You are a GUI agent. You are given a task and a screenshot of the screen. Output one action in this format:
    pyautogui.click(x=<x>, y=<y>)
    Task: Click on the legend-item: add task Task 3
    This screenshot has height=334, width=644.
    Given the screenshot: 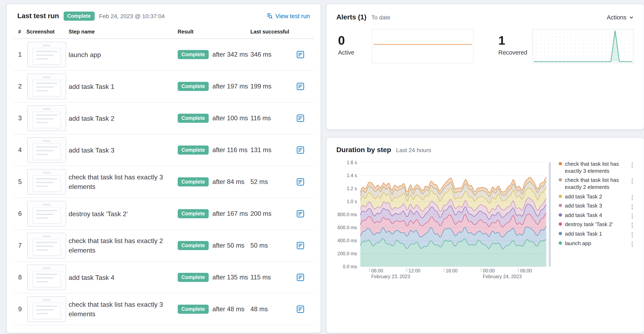 What is the action you would take?
    pyautogui.click(x=597, y=206)
    